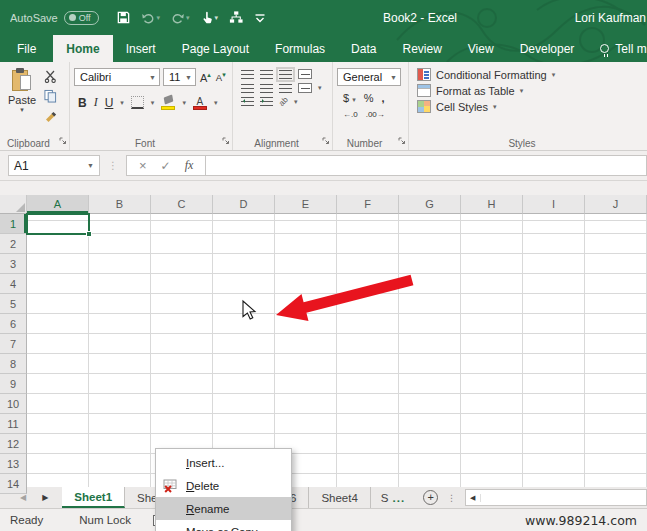 This screenshot has width=647, height=531. Describe the element at coordinates (168, 103) in the screenshot. I see `fill-color-button` at that location.